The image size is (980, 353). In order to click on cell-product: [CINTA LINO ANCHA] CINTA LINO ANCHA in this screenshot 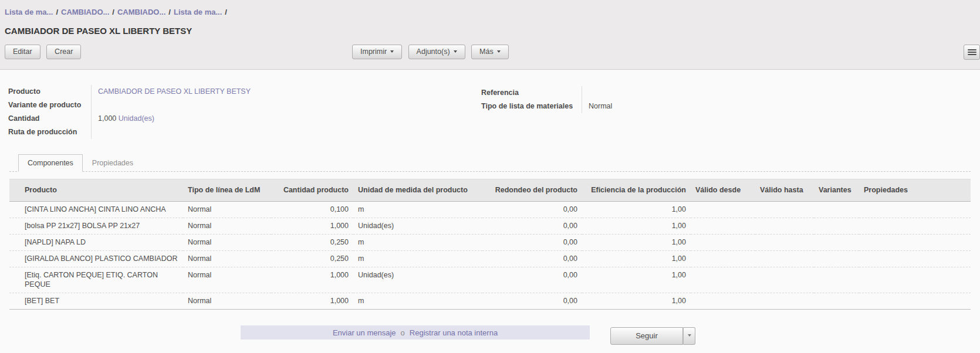, I will do `click(96, 210)`.